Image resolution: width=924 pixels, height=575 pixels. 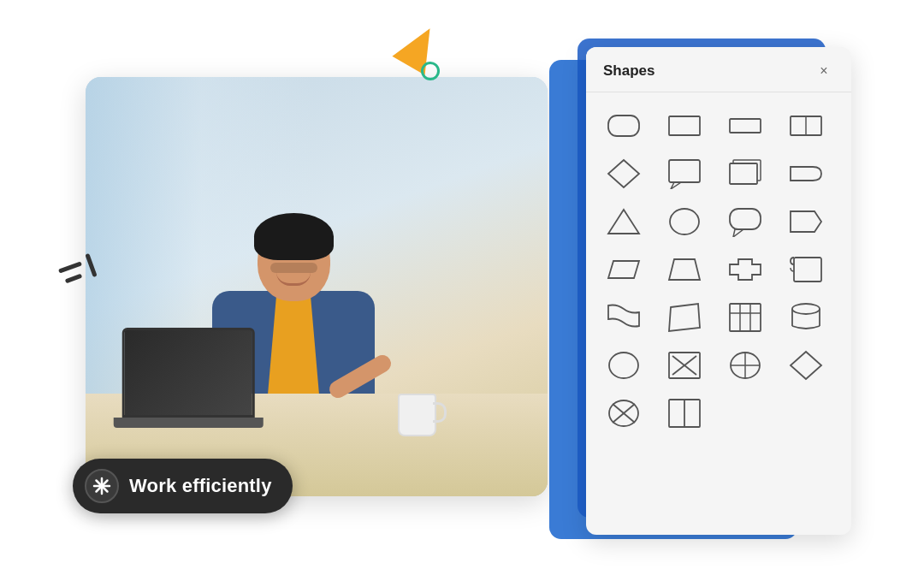 What do you see at coordinates (806, 126) in the screenshot?
I see `shape-rect-divider` at bounding box center [806, 126].